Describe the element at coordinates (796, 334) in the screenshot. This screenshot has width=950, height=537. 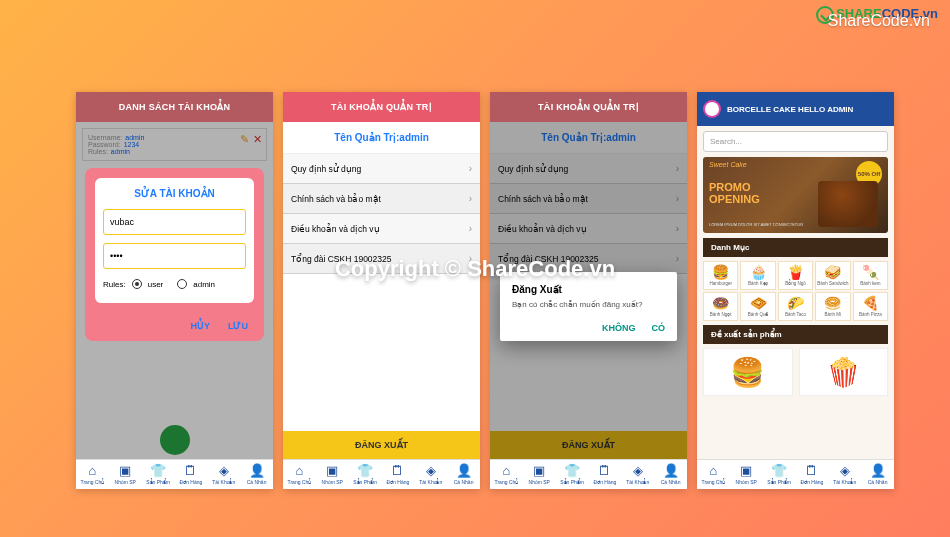
I see `section-products: Đề xuất sản phẩm` at that location.